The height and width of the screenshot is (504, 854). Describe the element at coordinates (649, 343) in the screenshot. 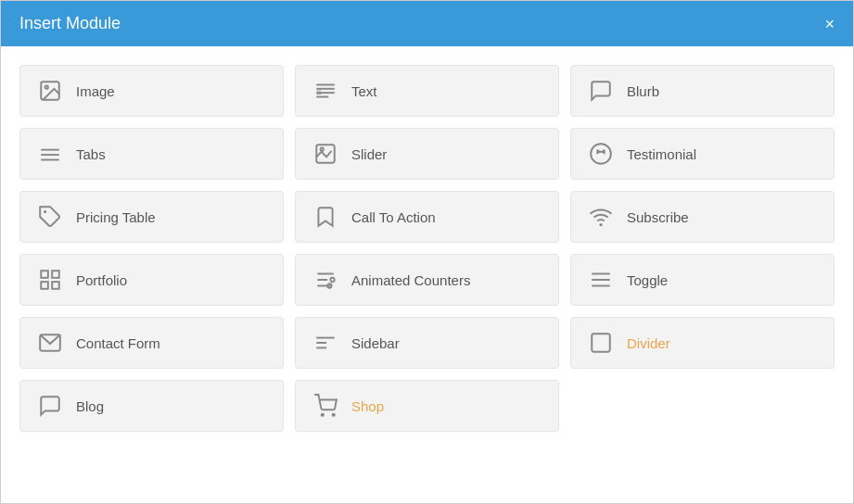

I see `divider-label: Divider` at that location.